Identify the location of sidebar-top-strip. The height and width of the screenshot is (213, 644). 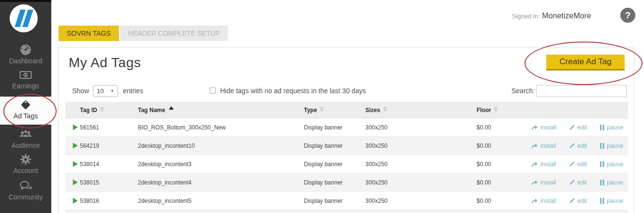
(26, 1).